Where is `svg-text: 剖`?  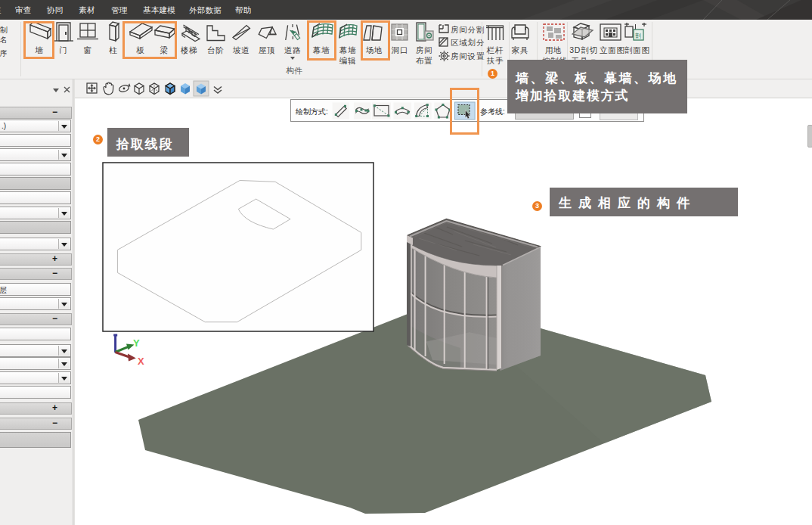 svg-text: 剖 is located at coordinates (638, 36).